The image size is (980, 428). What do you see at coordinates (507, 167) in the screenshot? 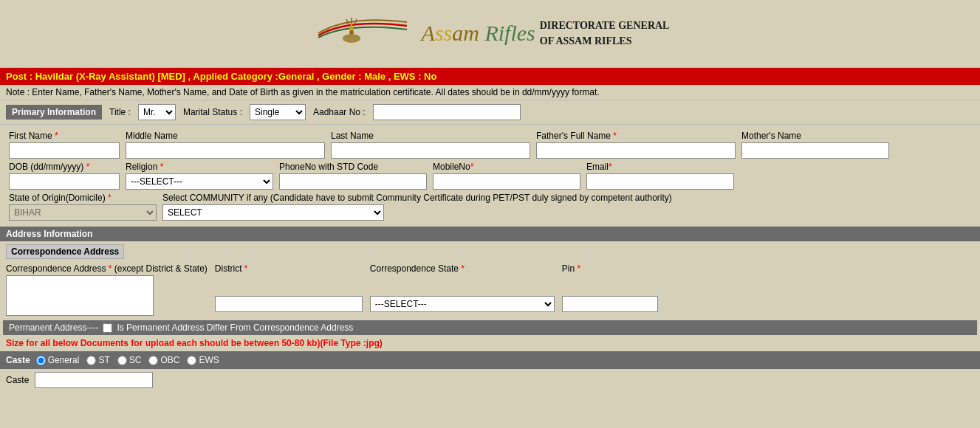
I see `mobile-label: MobileNo*` at bounding box center [507, 167].